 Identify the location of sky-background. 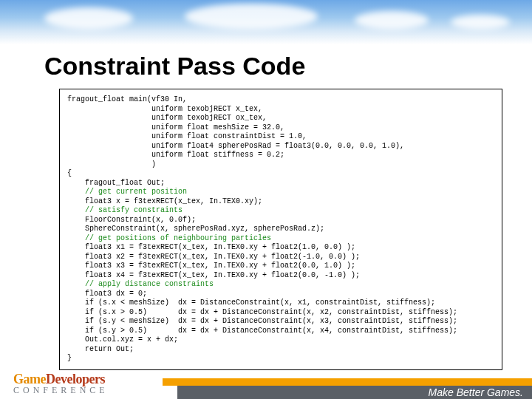
(266, 22).